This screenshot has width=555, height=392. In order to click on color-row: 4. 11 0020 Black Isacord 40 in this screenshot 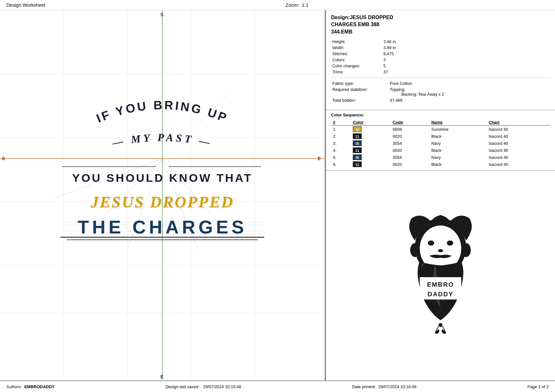, I will do `click(440, 150)`.